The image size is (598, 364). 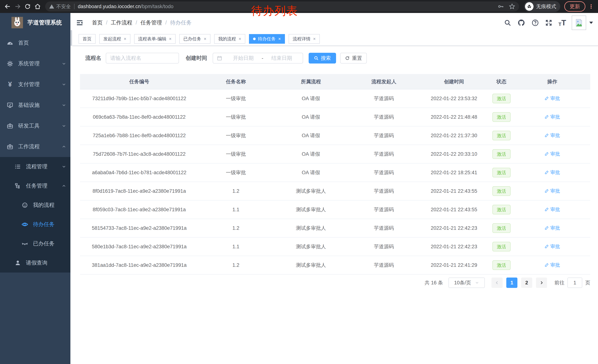 I want to click on next-page-button, so click(x=541, y=283).